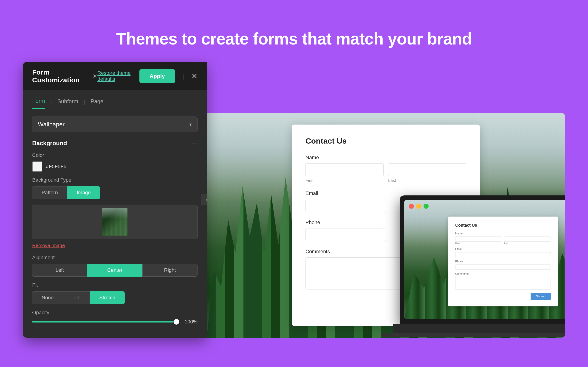 The height and width of the screenshot is (367, 588). What do you see at coordinates (60, 270) in the screenshot?
I see `align-left-button: Left` at bounding box center [60, 270].